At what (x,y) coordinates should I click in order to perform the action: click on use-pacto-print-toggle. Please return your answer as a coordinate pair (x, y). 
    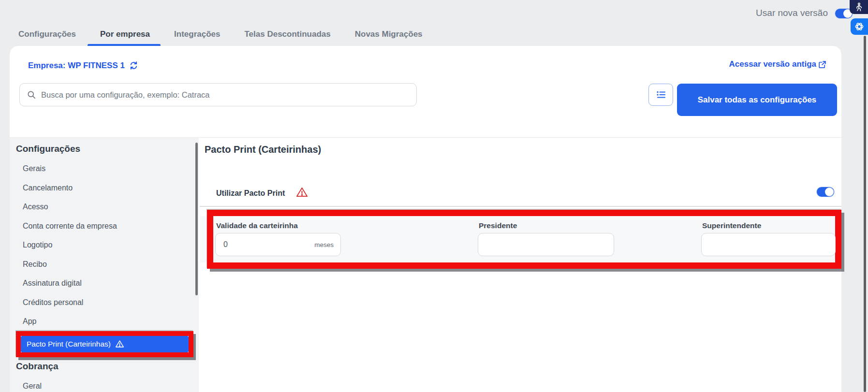
    Looking at the image, I should click on (825, 192).